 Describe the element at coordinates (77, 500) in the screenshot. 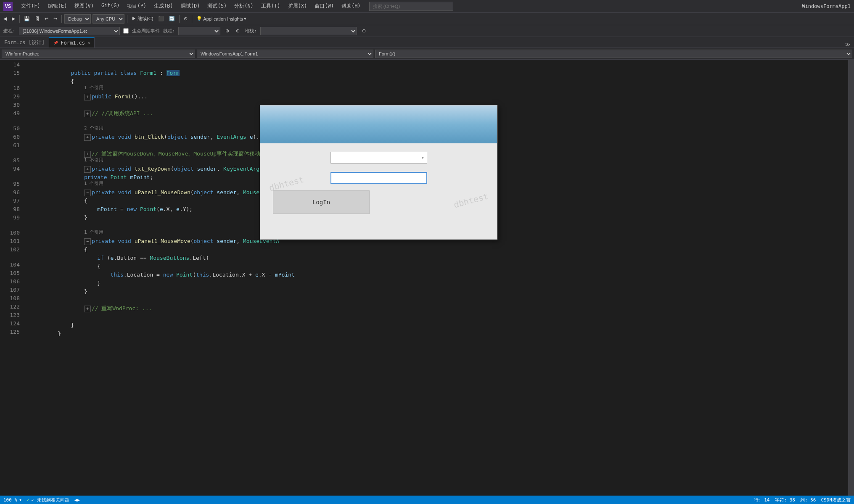

I see `nav-arrows-icon: ◀▶` at that location.